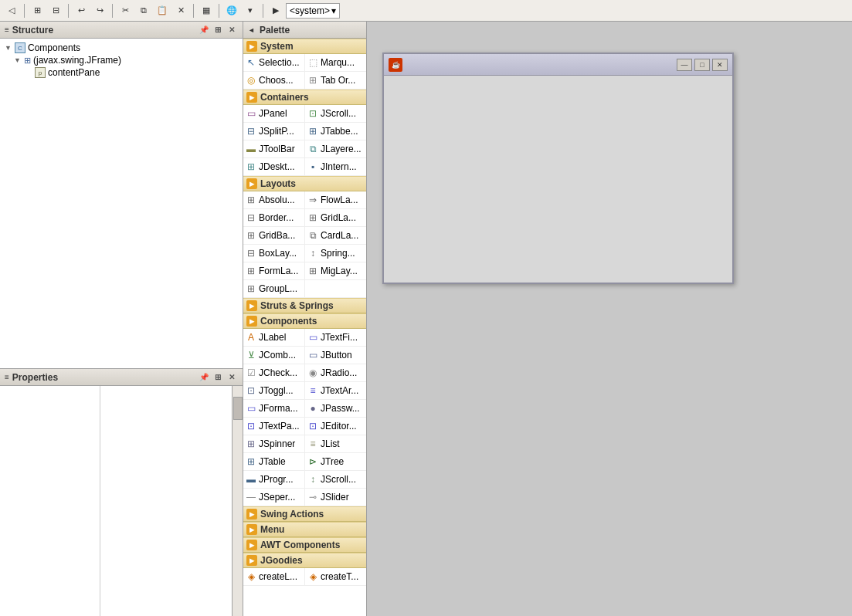  I want to click on swing-minimize-btn: —, so click(684, 65).